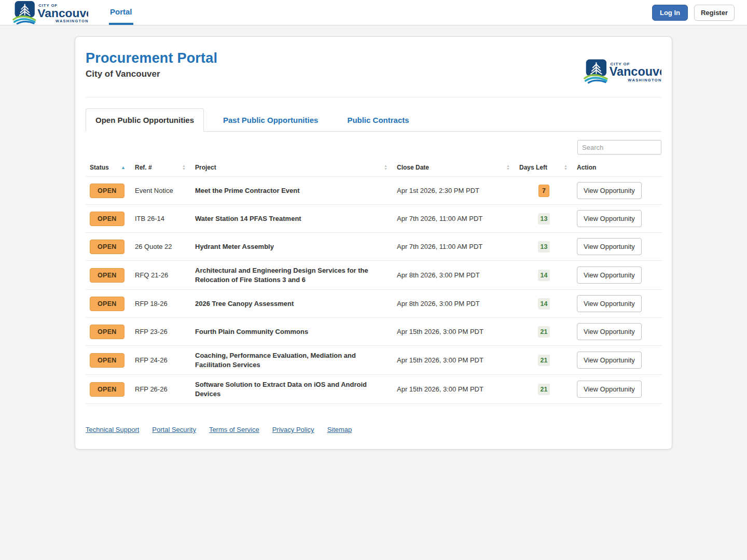 This screenshot has width=747, height=560. I want to click on days-left-cell: 14, so click(544, 275).